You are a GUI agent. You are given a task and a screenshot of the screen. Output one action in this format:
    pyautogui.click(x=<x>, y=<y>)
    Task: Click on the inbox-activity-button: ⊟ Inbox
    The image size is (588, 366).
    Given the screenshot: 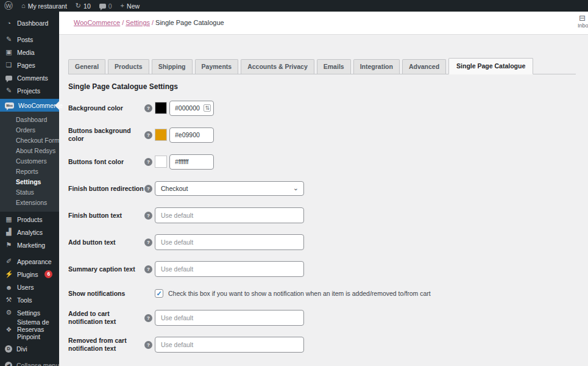 What is the action you would take?
    pyautogui.click(x=583, y=21)
    